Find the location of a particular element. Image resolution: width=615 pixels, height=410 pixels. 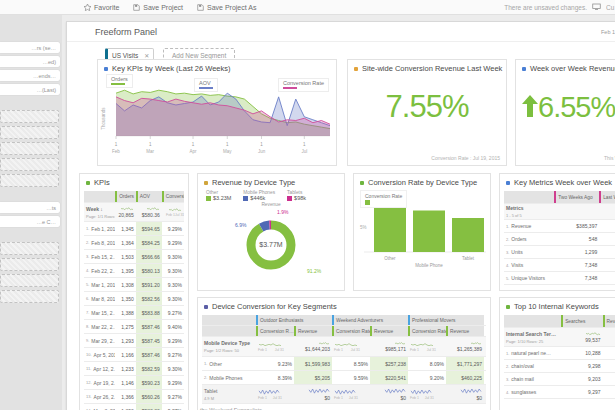

table-row: 6.Mar 8, 20151,350$582.569.30% is located at coordinates (134, 299).